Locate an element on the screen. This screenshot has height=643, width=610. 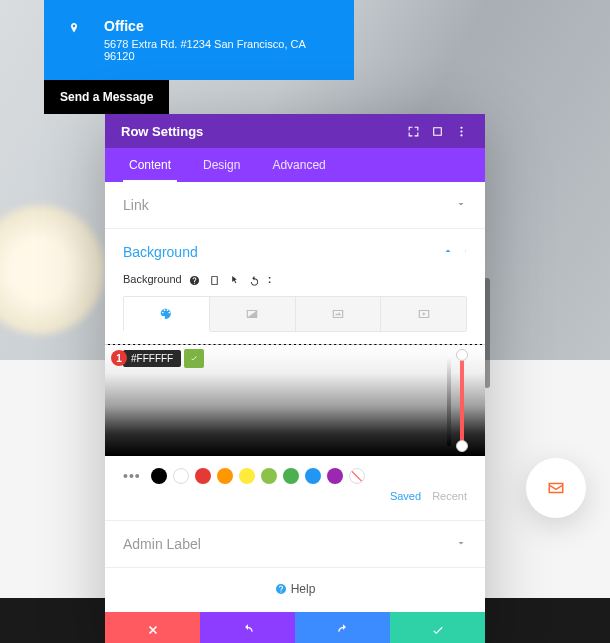
undo-button is located at coordinates (248, 628).